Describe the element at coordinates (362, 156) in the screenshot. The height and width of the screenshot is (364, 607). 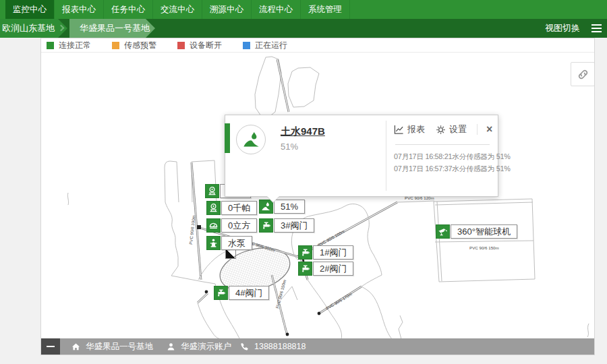
I see `sensor-popup: 土水947B 51% 报表 设置 × 07月17日 16:58:21水分传感器为…` at that location.